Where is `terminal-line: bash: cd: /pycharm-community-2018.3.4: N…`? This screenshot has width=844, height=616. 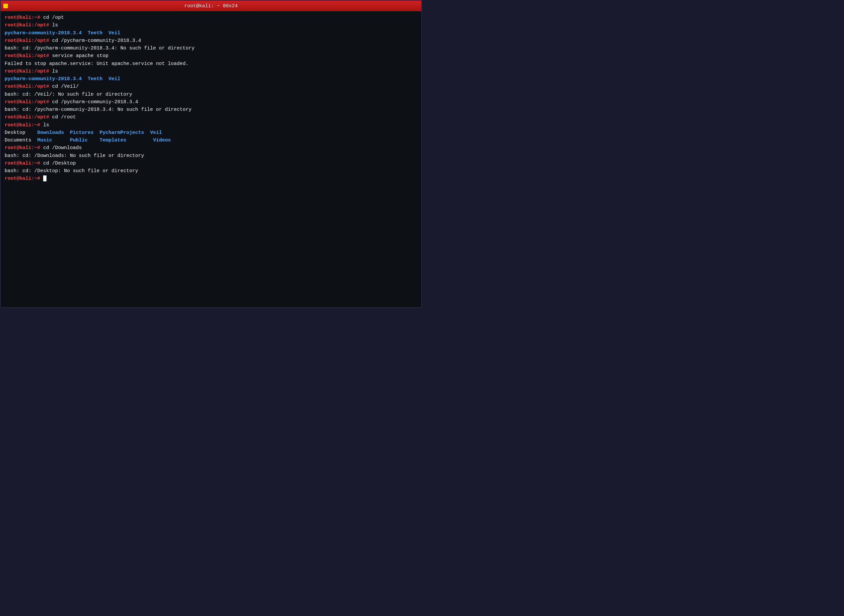 terminal-line: bash: cd: /pycharm-community-2018.3.4: N… is located at coordinates (211, 48).